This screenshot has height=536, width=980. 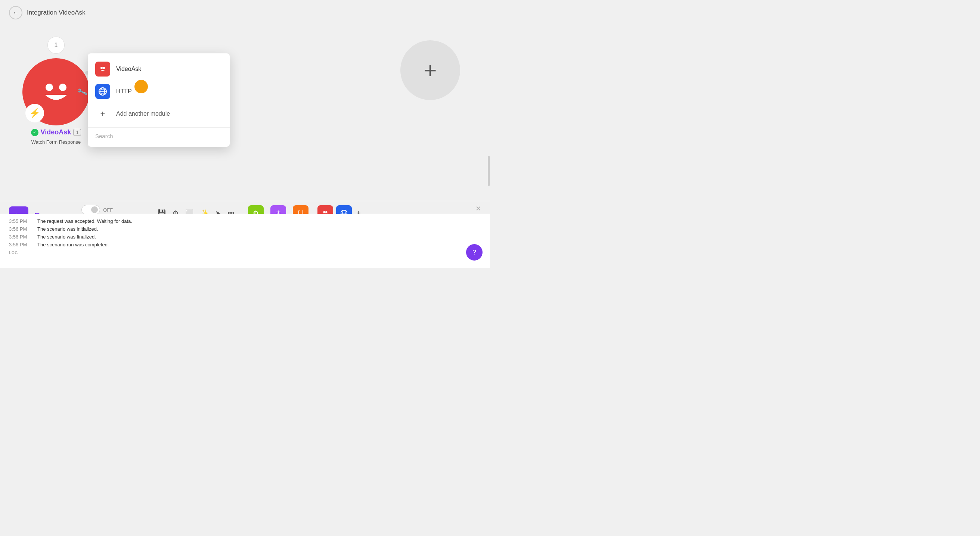 I want to click on popup-add-module: + Add another module, so click(x=159, y=114).